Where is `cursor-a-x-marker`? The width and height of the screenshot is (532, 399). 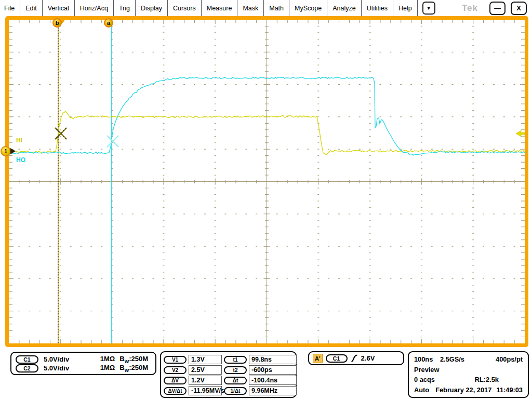 cursor-a-x-marker is located at coordinates (113, 141).